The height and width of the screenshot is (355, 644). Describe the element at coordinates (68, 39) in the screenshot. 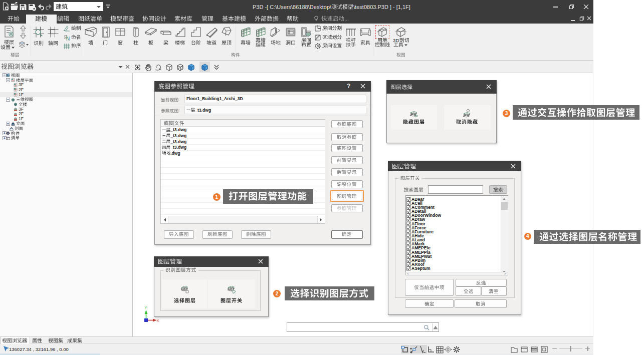

I see `svg-text: N` at that location.